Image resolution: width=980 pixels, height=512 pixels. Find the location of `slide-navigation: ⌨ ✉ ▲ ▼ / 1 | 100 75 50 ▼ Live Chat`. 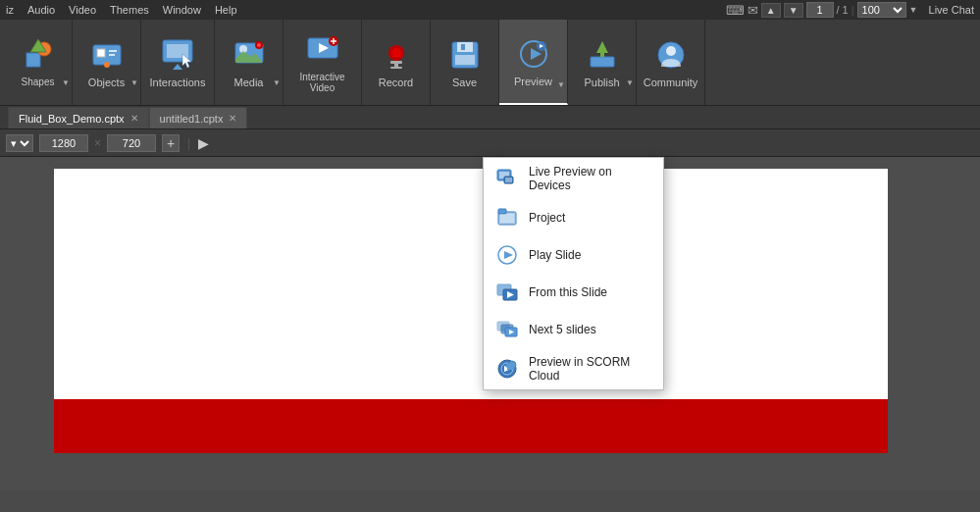

slide-navigation: ⌨ ✉ ▲ ▼ / 1 | 100 75 50 ▼ Live Chat is located at coordinates (850, 10).